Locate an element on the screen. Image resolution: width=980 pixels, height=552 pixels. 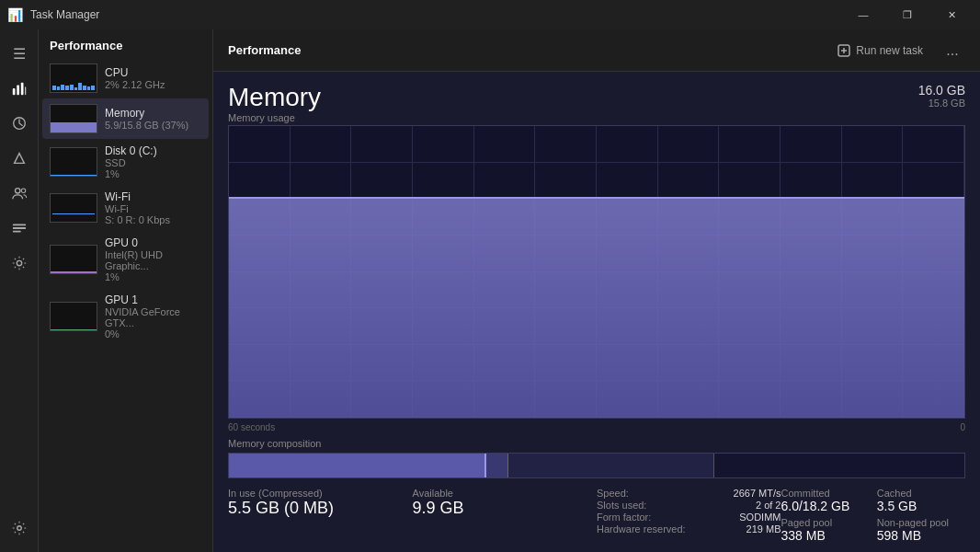
time-label-left: 60 seconds is located at coordinates (252, 427).